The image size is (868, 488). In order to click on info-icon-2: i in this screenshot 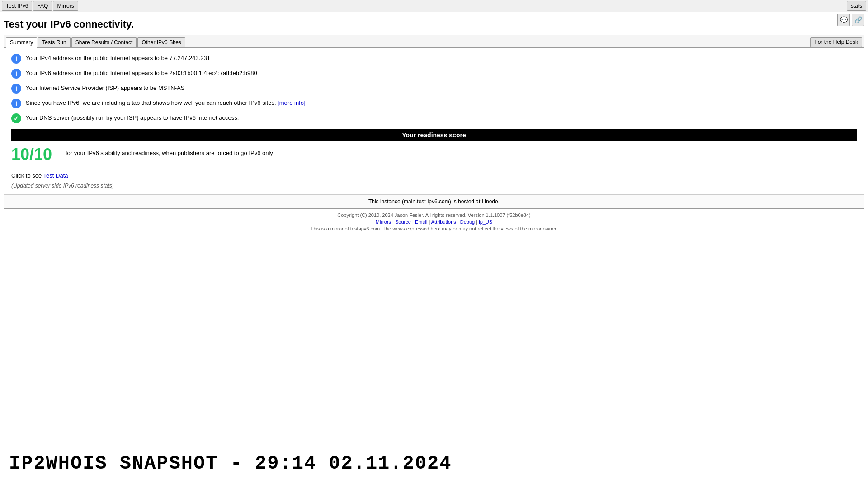, I will do `click(16, 74)`.